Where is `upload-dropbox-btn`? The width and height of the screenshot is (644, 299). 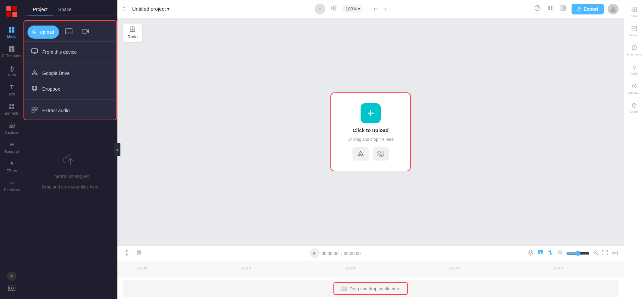 upload-dropbox-btn is located at coordinates (381, 154).